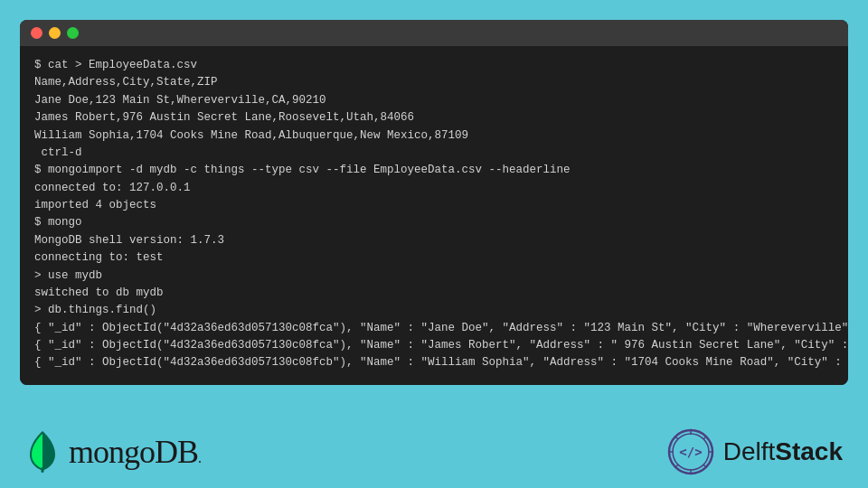 Image resolution: width=868 pixels, height=488 pixels. Describe the element at coordinates (434, 258) in the screenshot. I see `terminal-line: connecting to: test` at that location.